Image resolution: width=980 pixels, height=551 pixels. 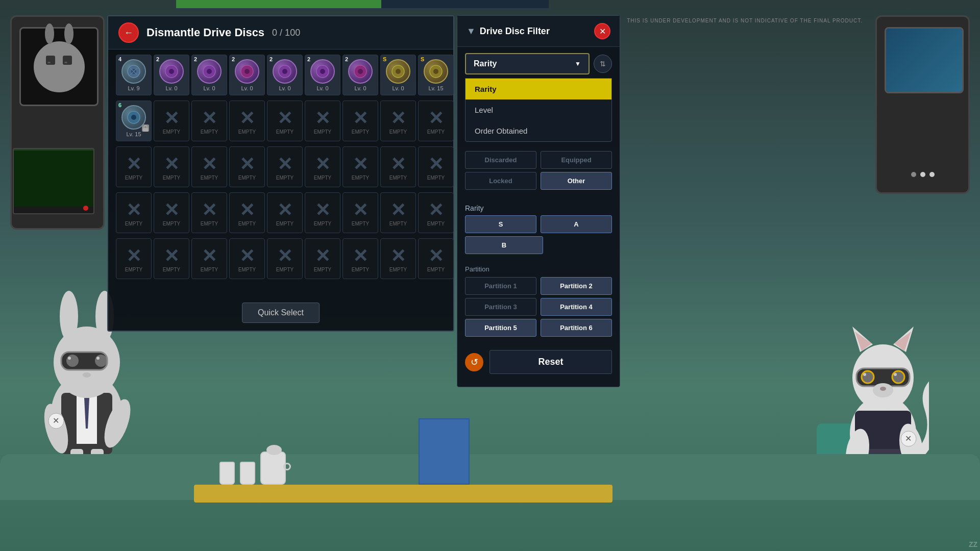 What do you see at coordinates (347, 59) in the screenshot?
I see `disc-rarity: 2` at bounding box center [347, 59].